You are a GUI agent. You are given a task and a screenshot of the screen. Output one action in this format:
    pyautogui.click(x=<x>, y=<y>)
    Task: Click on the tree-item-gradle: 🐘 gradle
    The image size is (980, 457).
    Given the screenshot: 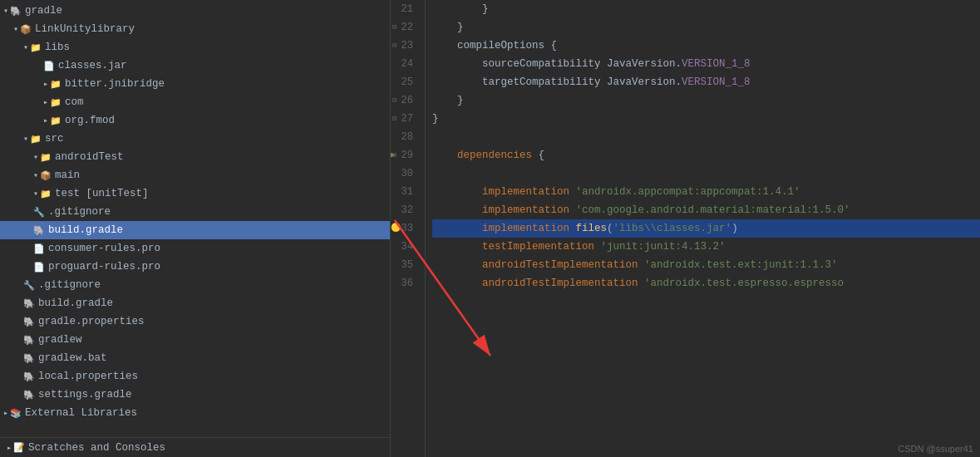 What is the action you would take?
    pyautogui.click(x=195, y=11)
    